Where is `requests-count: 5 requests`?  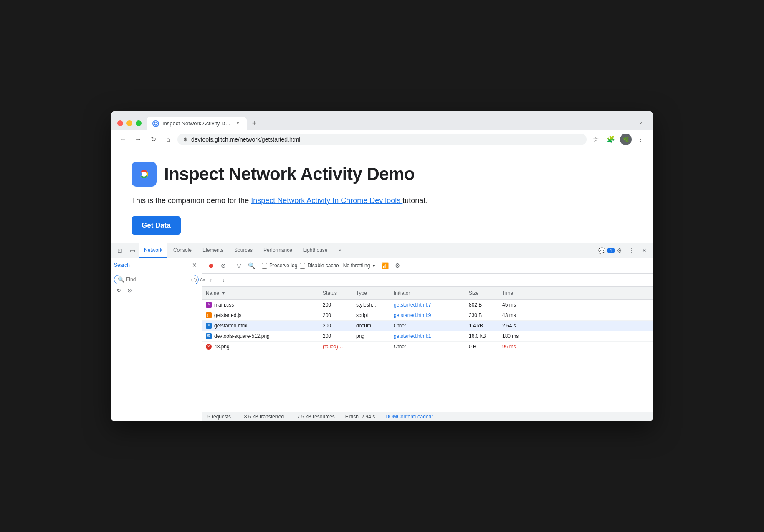 requests-count: 5 requests is located at coordinates (219, 417).